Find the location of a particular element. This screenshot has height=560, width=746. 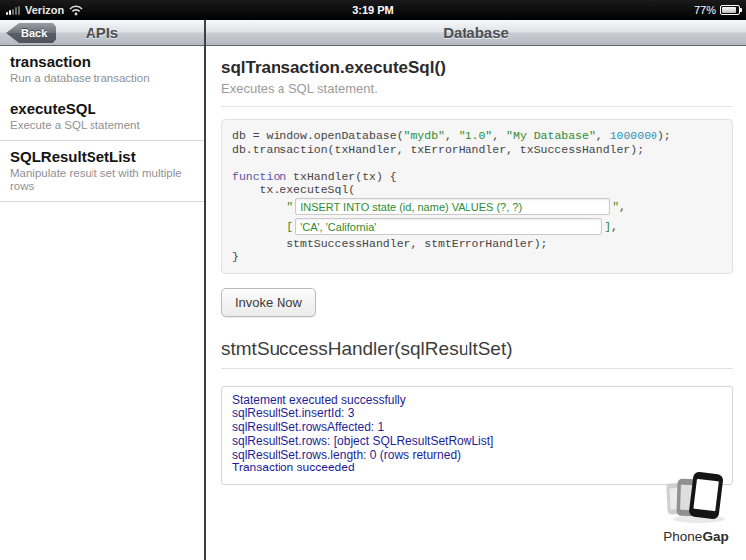

navigation-row: Back APIs Database is located at coordinates (373, 33).